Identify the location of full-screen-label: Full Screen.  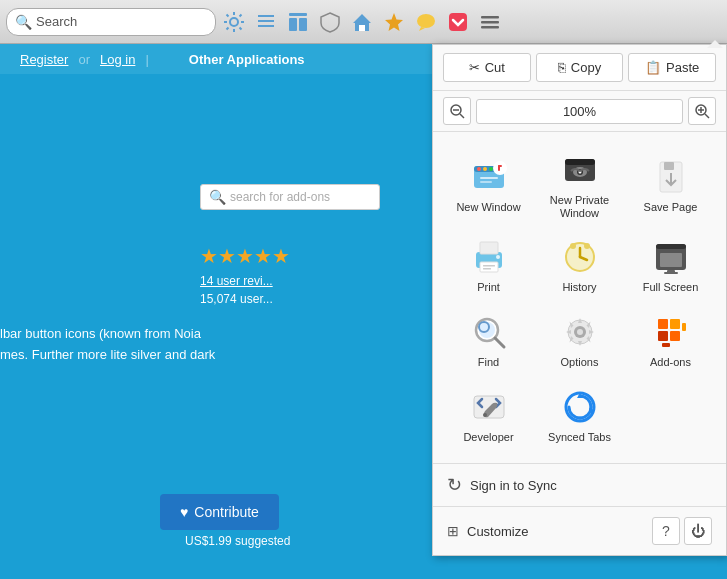
(671, 288).